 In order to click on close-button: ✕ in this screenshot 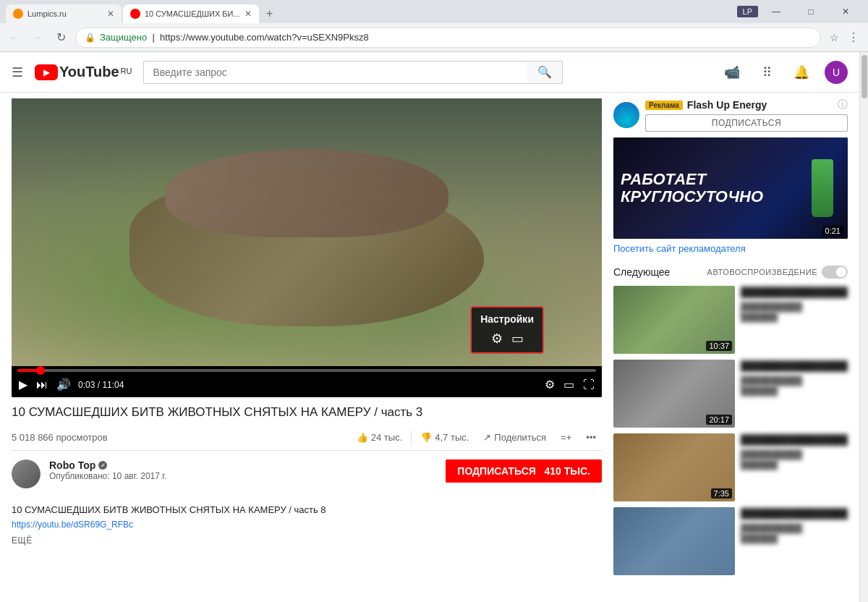, I will do `click(846, 12)`.